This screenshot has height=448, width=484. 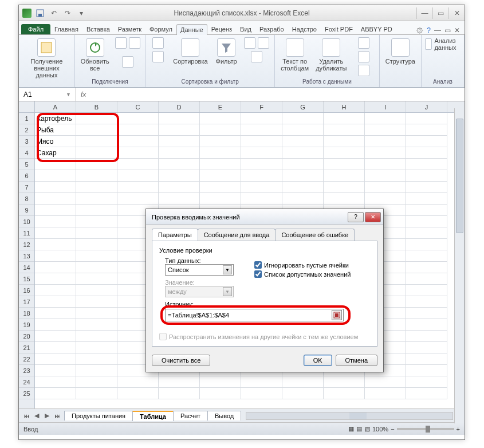 I want to click on zoom-slider, so click(x=426, y=429).